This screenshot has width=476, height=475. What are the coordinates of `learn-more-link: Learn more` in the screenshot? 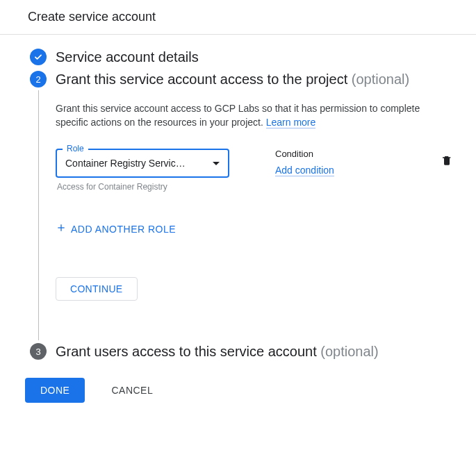 It's located at (291, 122).